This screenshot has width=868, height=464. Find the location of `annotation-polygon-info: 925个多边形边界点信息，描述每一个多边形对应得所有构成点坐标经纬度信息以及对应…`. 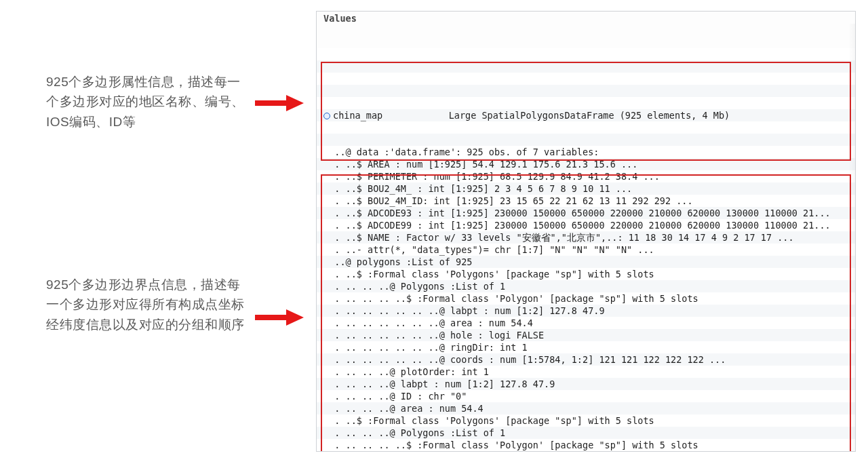

annotation-polygon-info: 925个多边形边界点信息，描述每一个多边形对应得所有构成点坐标经纬度信息以及对应… is located at coordinates (148, 305).